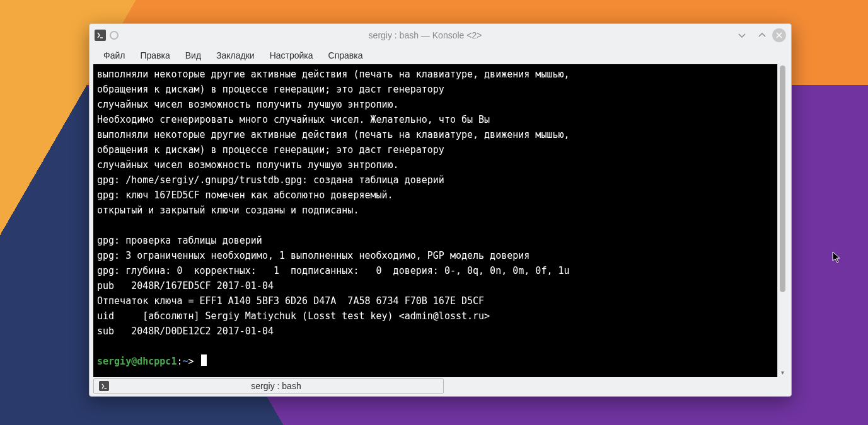 The width and height of the screenshot is (868, 425). What do you see at coordinates (440, 55) in the screenshot?
I see `menubar: Файл Правка Вид Закладки Настройка Справ…` at bounding box center [440, 55].